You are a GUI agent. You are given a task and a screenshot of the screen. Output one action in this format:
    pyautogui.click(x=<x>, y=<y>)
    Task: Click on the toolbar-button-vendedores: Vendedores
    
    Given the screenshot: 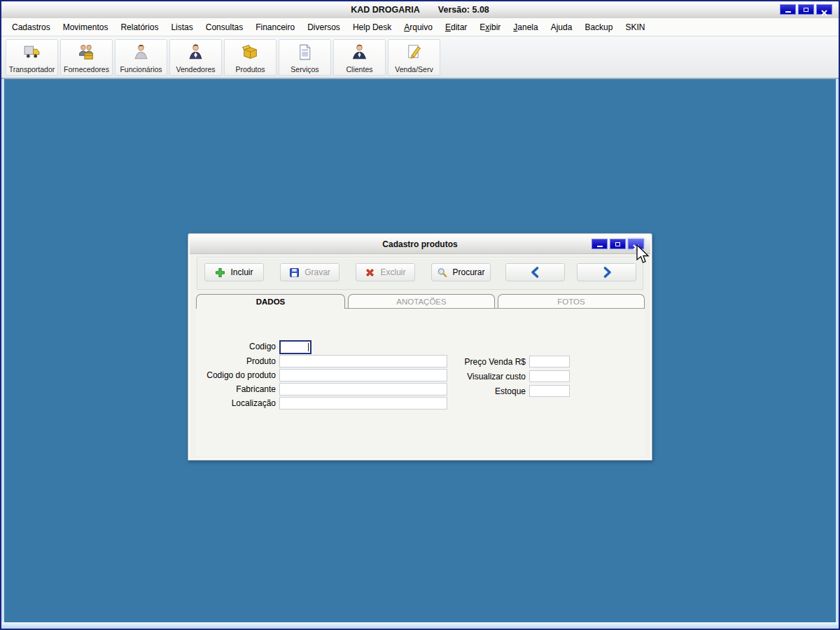 What is the action you would take?
    pyautogui.click(x=196, y=57)
    